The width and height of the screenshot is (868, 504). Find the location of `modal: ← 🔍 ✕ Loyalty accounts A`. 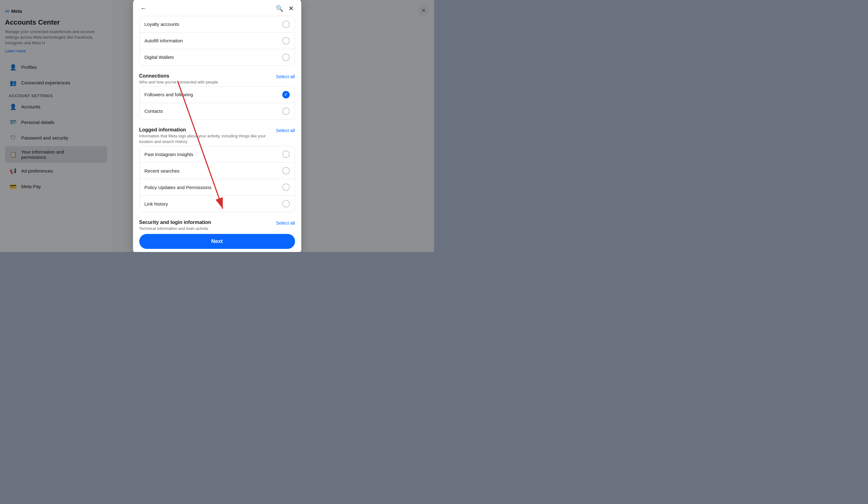

modal: ← 🔍 ✕ Loyalty accounts A is located at coordinates (217, 126).